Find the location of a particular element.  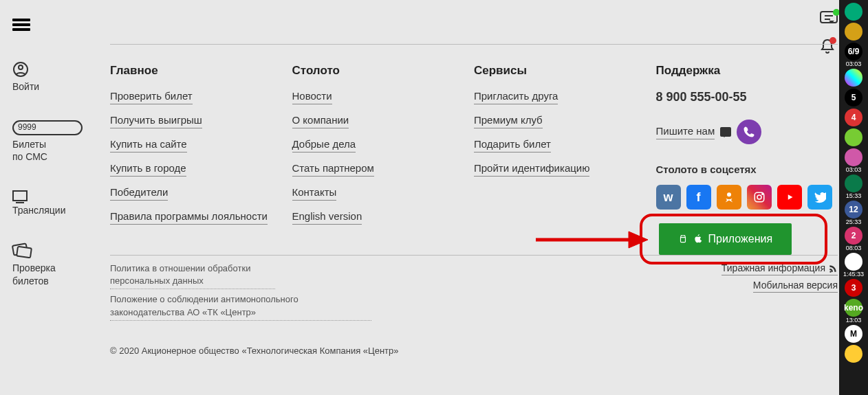

link-identification: Пройти идентификацию is located at coordinates (532, 169).